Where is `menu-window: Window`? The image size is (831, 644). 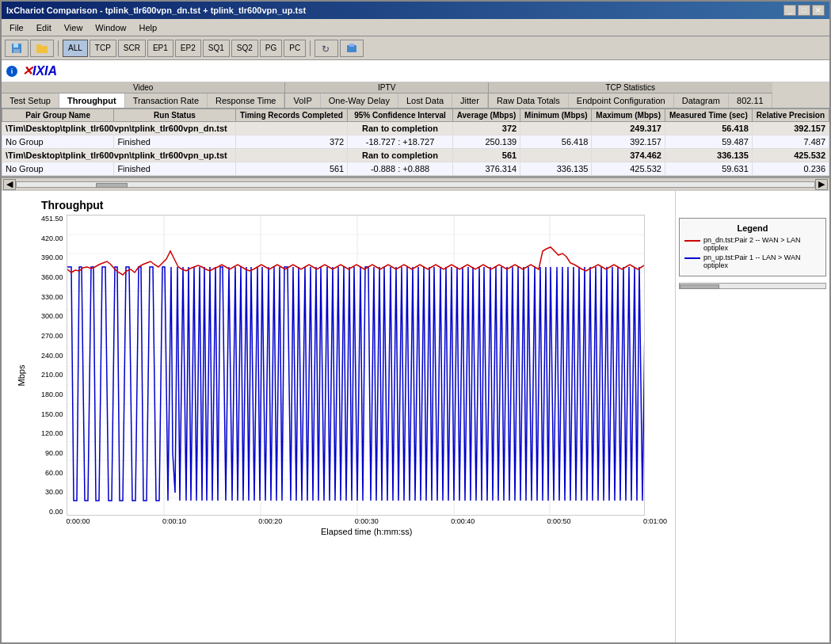 menu-window: Window is located at coordinates (111, 28).